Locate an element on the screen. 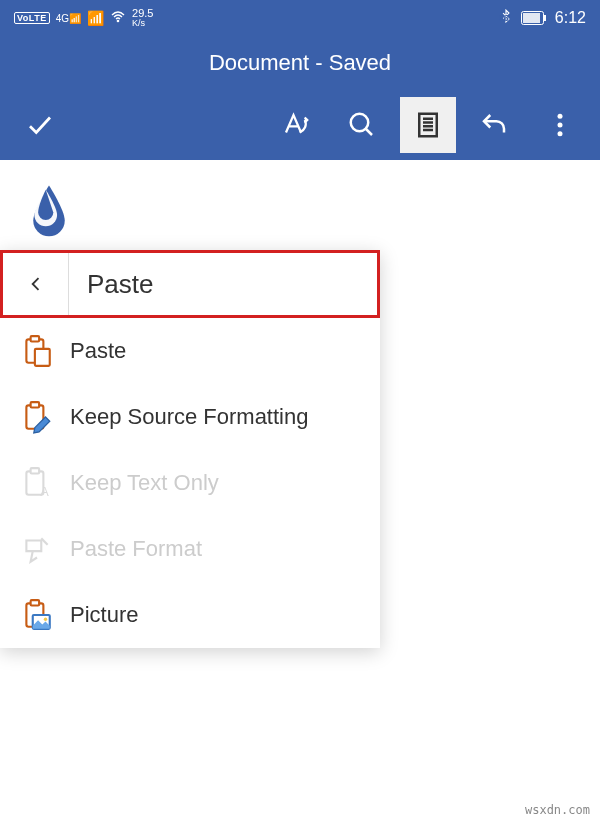  clock: 6:12 is located at coordinates (570, 18).